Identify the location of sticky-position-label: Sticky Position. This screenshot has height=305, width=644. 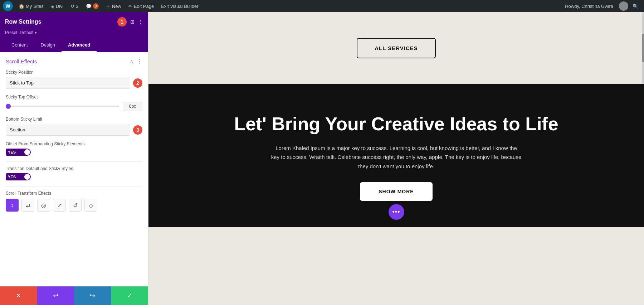
(74, 72).